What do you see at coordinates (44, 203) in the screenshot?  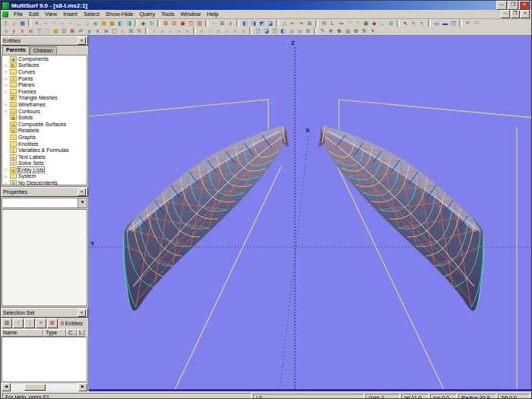 I see `properties-entity-combo: ▼` at bounding box center [44, 203].